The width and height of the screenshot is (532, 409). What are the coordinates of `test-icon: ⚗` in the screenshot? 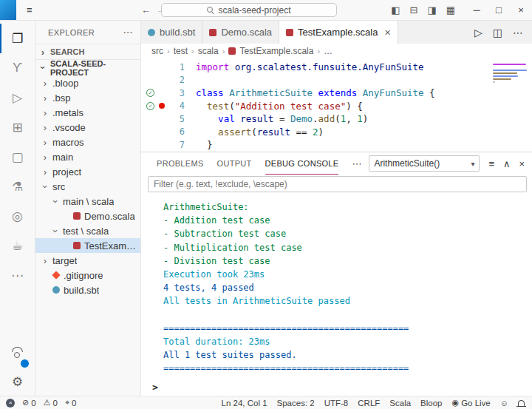 It's located at (18, 186).